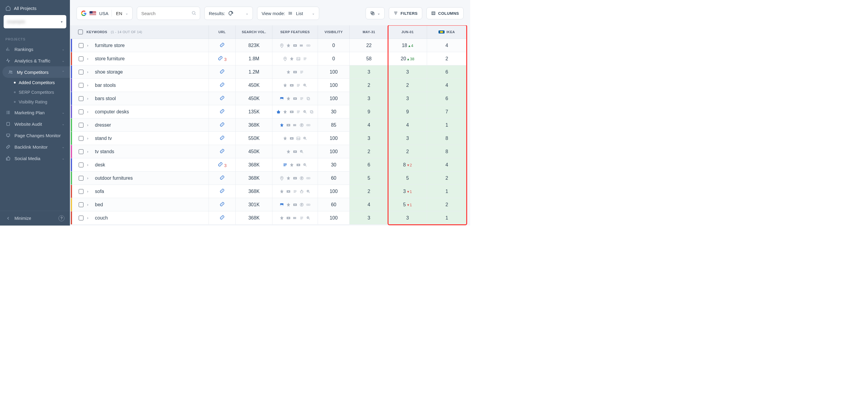  Describe the element at coordinates (408, 32) in the screenshot. I see `th-date2: JUN-01` at that location.